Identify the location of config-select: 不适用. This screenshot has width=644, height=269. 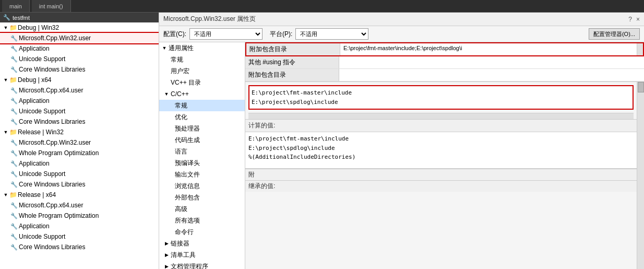
(226, 34).